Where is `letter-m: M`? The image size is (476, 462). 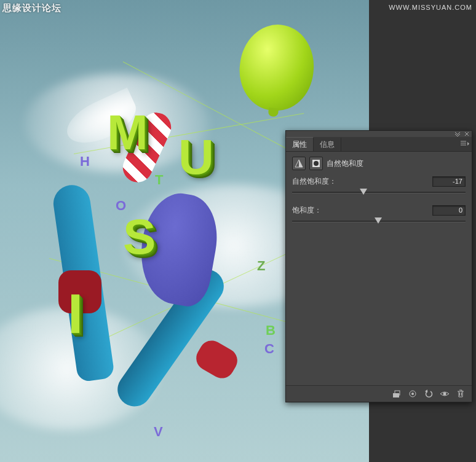
letter-m: M is located at coordinates (128, 133).